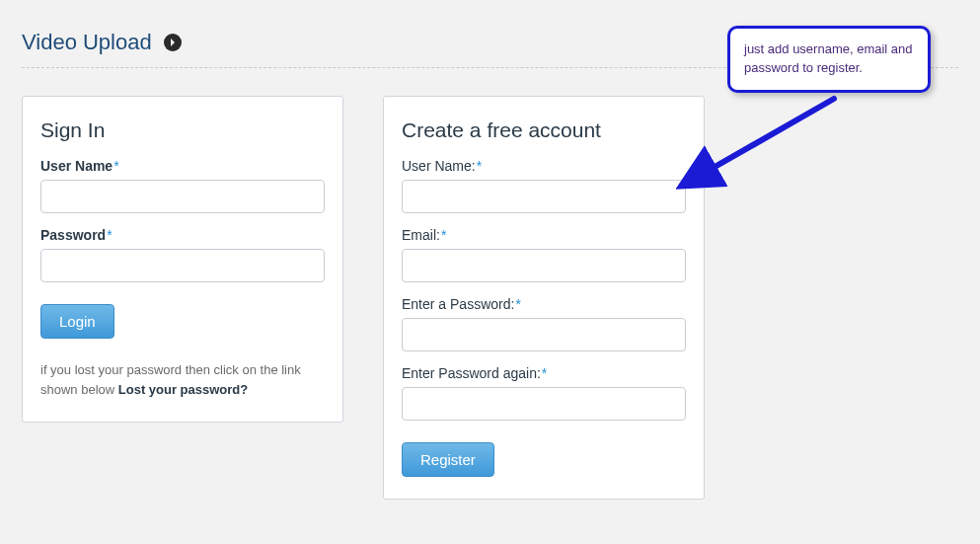 The height and width of the screenshot is (544, 980). What do you see at coordinates (77, 166) in the screenshot?
I see `label-text: User Name` at bounding box center [77, 166].